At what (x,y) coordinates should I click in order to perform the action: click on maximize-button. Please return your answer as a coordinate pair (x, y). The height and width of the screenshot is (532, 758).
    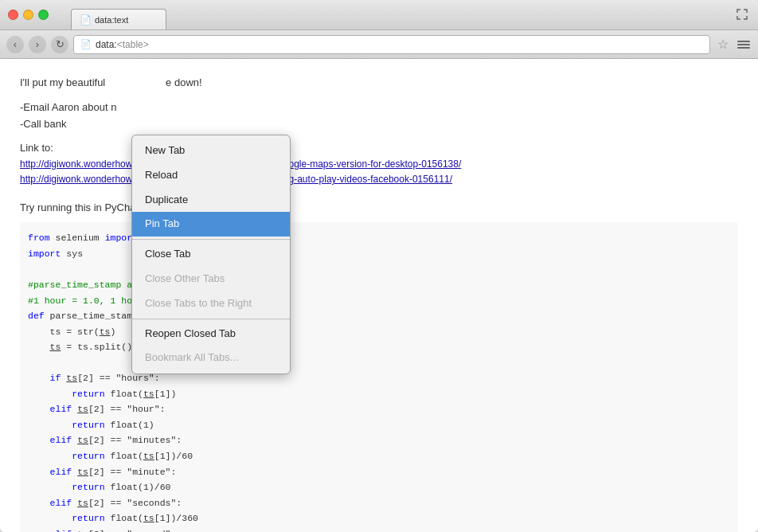
    Looking at the image, I should click on (43, 14).